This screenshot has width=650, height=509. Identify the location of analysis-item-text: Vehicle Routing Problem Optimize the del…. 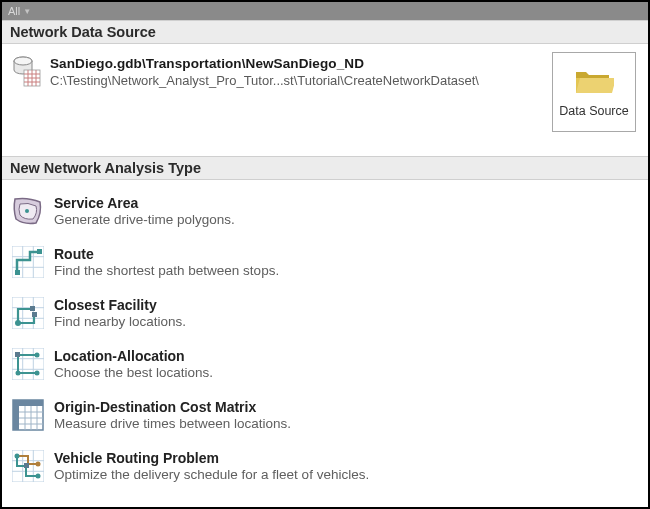
(212, 466).